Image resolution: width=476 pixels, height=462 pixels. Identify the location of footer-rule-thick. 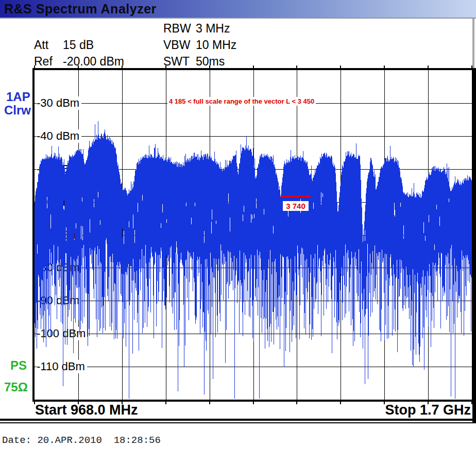
(238, 420).